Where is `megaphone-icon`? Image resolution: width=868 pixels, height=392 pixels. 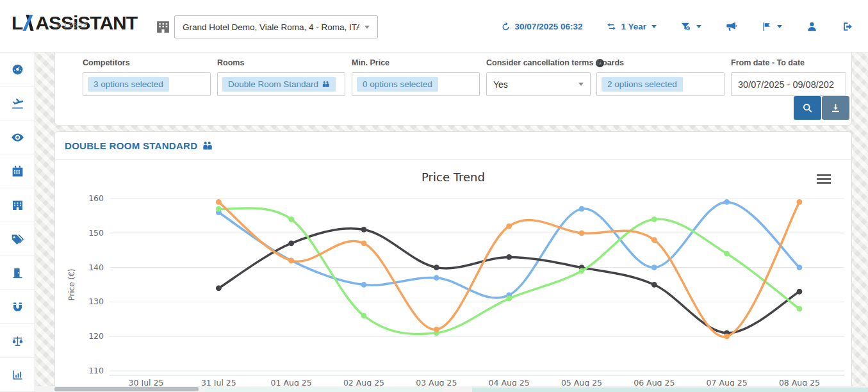
megaphone-icon is located at coordinates (732, 27).